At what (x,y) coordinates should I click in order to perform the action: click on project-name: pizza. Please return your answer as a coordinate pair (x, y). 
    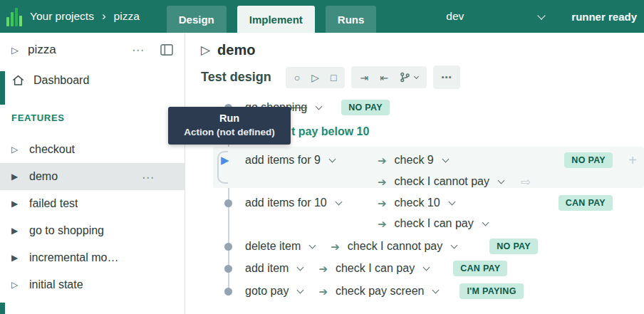
    Looking at the image, I should click on (80, 50).